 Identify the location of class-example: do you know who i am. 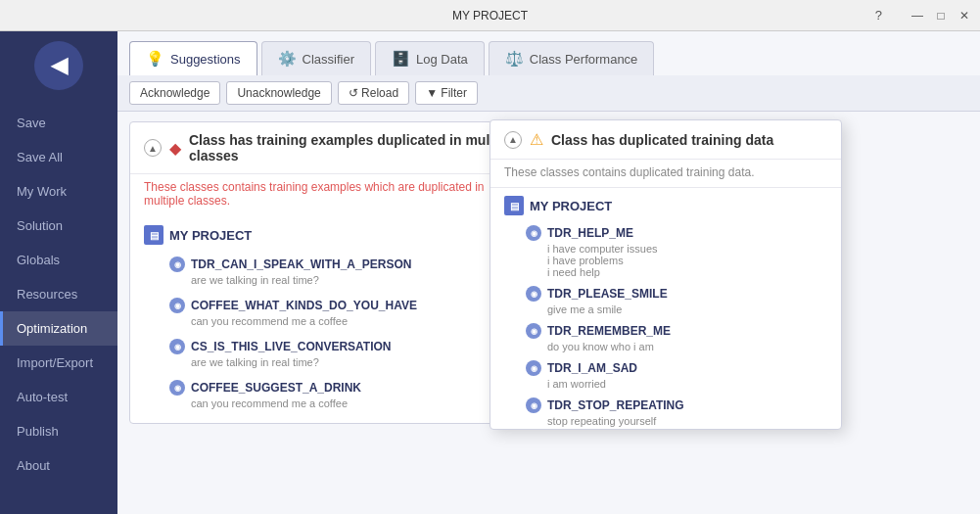
(677, 347).